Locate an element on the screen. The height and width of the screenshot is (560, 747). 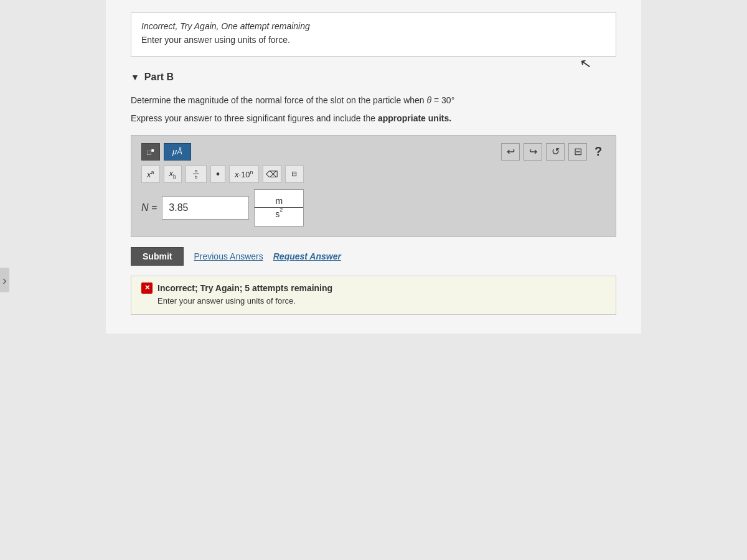
subscript-label: xb is located at coordinates (173, 174).